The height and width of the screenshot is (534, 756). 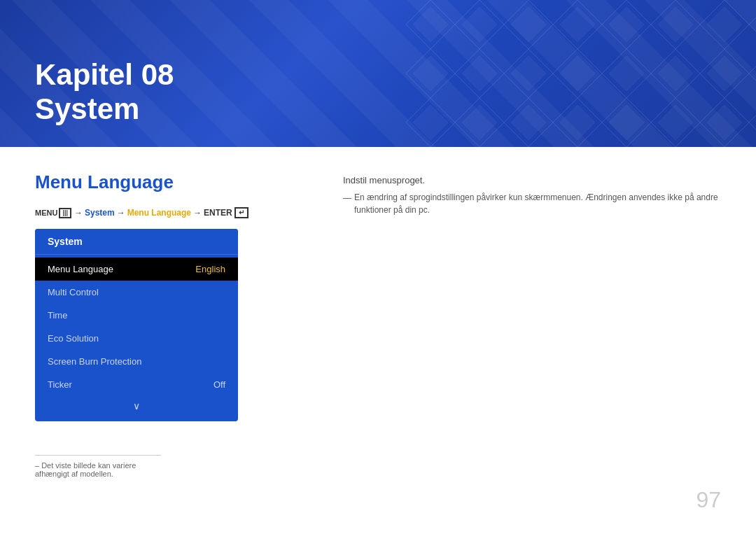 What do you see at coordinates (136, 385) in the screenshot?
I see `tv-menu-item-ticker: Ticker Off` at bounding box center [136, 385].